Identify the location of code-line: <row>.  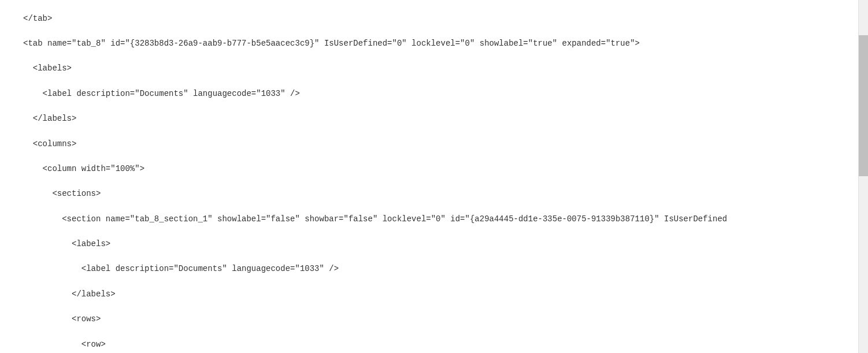
(446, 345).